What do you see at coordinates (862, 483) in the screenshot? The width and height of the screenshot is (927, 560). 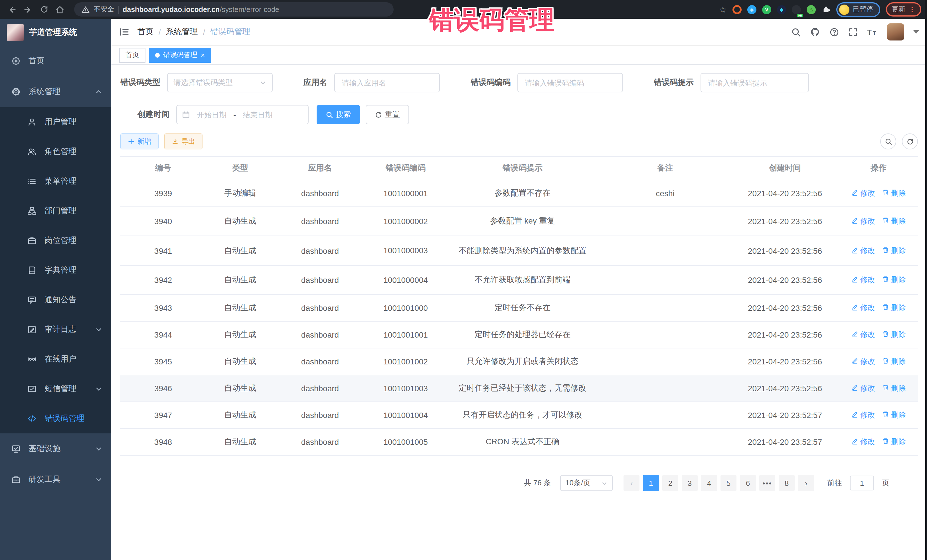 I see `goto-page-input` at bounding box center [862, 483].